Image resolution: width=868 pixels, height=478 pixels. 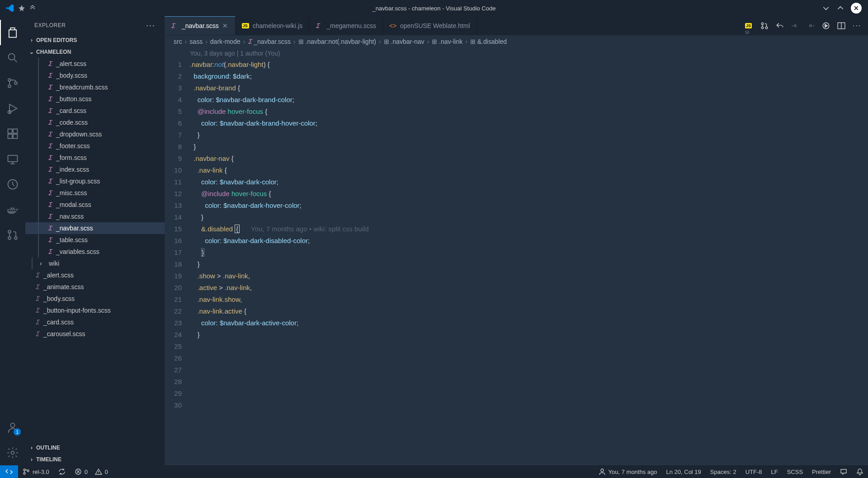 What do you see at coordinates (516, 42) in the screenshot?
I see `breadcrumbs: src›sass›dark-mode›ⵉ _navbar.scss›⊞ .nav…` at bounding box center [516, 42].